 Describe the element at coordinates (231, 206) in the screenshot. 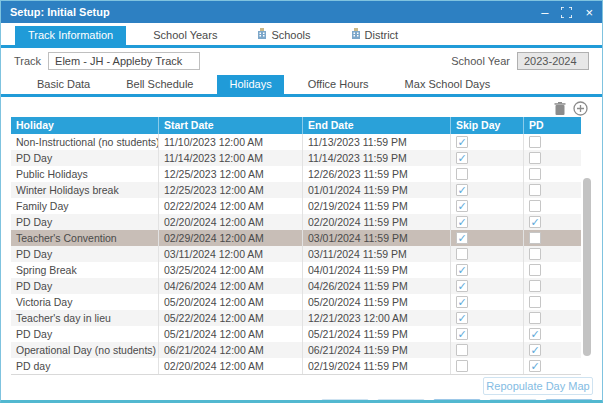

I see `start-date-cell: 02/22/2024 12:00 AM` at that location.